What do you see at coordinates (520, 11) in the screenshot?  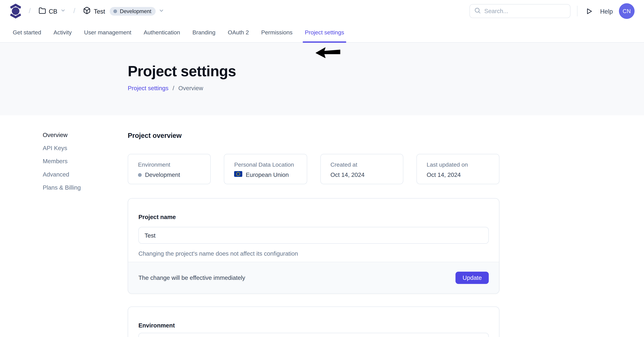 I see `search-box` at bounding box center [520, 11].